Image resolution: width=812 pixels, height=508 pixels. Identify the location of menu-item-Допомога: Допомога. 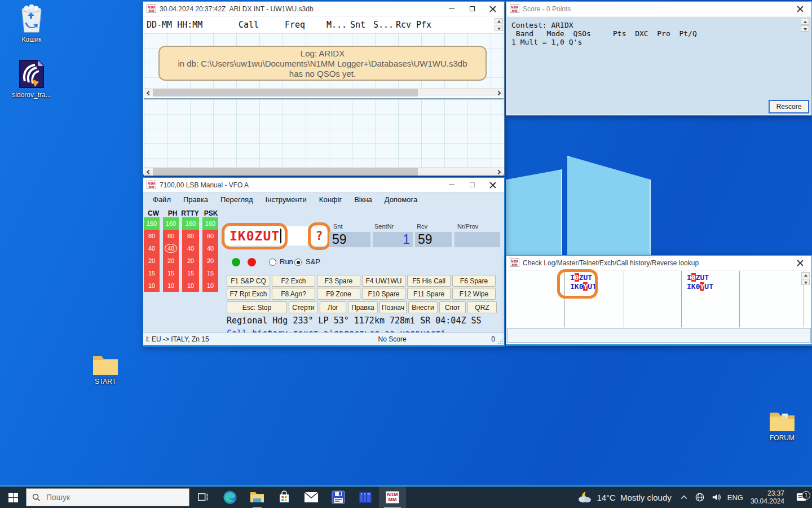
(401, 200).